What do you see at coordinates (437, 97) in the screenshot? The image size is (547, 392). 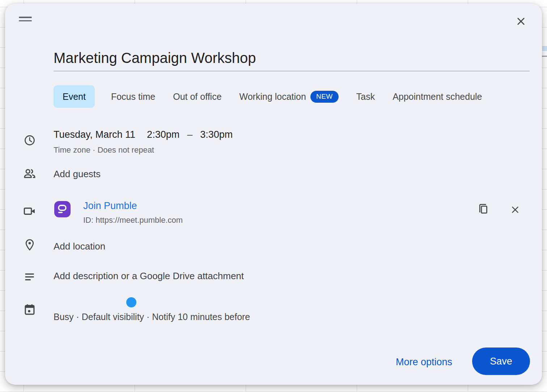 I see `tab-appointment-schedule: Appointment schedule` at bounding box center [437, 97].